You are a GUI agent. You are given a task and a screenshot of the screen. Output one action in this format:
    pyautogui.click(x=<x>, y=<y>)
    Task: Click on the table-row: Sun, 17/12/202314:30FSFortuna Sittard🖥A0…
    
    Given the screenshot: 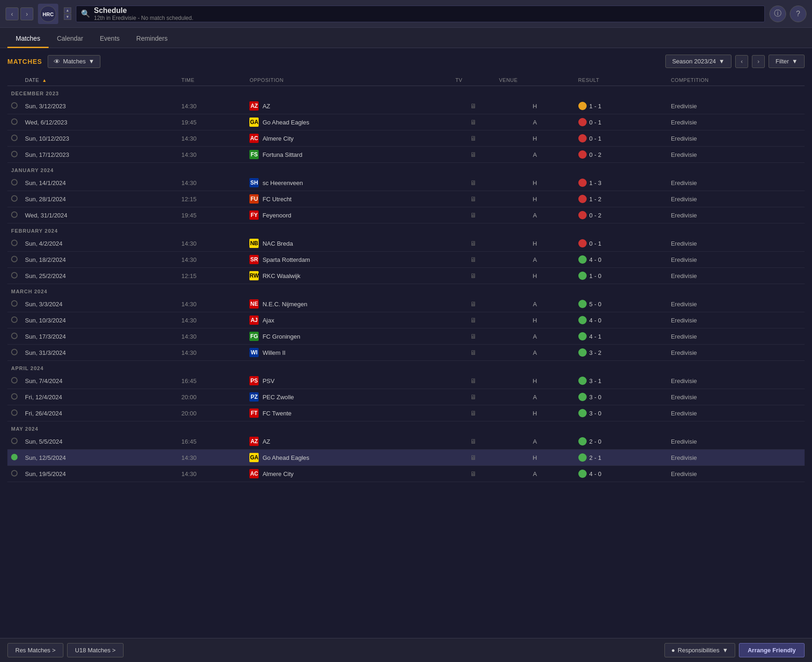 What is the action you would take?
    pyautogui.click(x=406, y=155)
    